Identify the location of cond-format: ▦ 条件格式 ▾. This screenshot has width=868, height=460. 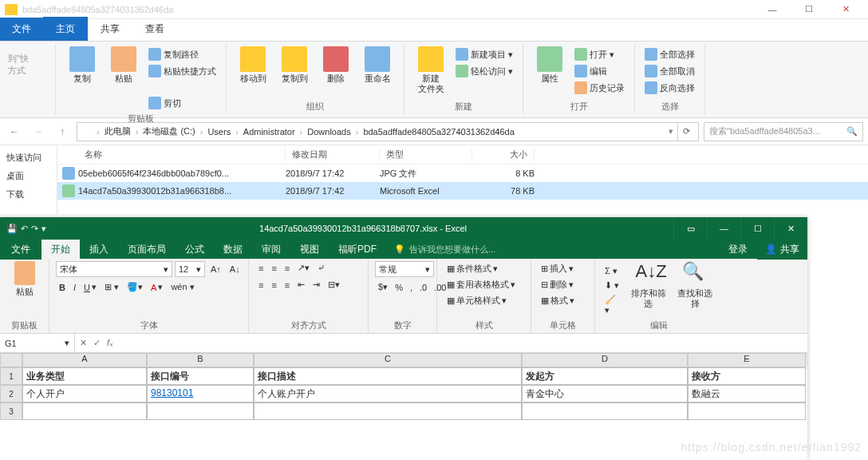
(481, 268).